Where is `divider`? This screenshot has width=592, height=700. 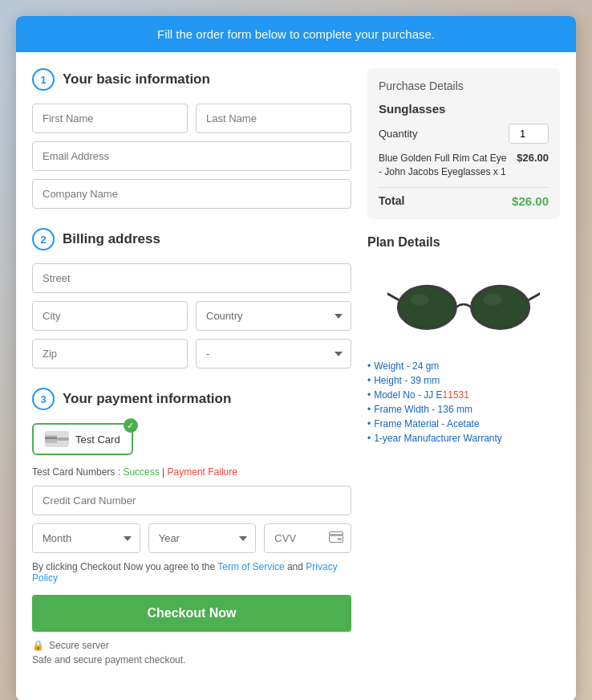 divider is located at coordinates (464, 188).